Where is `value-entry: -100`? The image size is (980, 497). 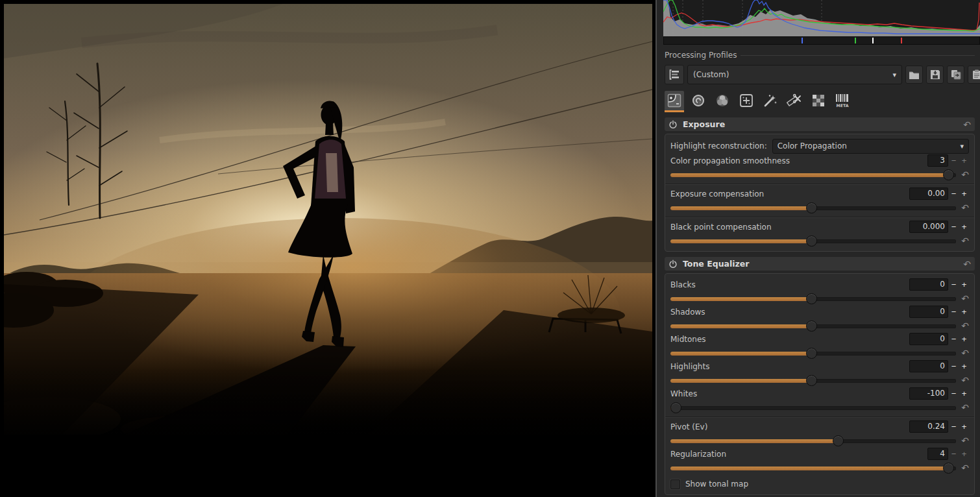 value-entry: -100 is located at coordinates (929, 393).